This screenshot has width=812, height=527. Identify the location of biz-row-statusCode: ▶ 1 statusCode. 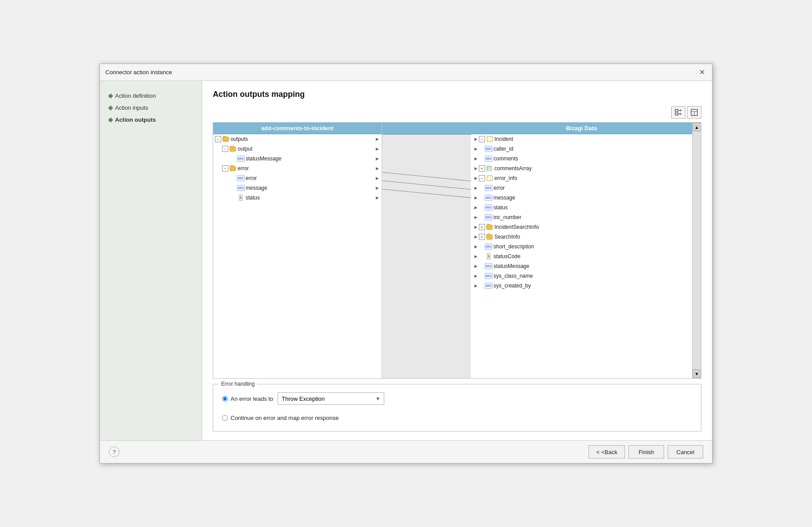
(581, 256).